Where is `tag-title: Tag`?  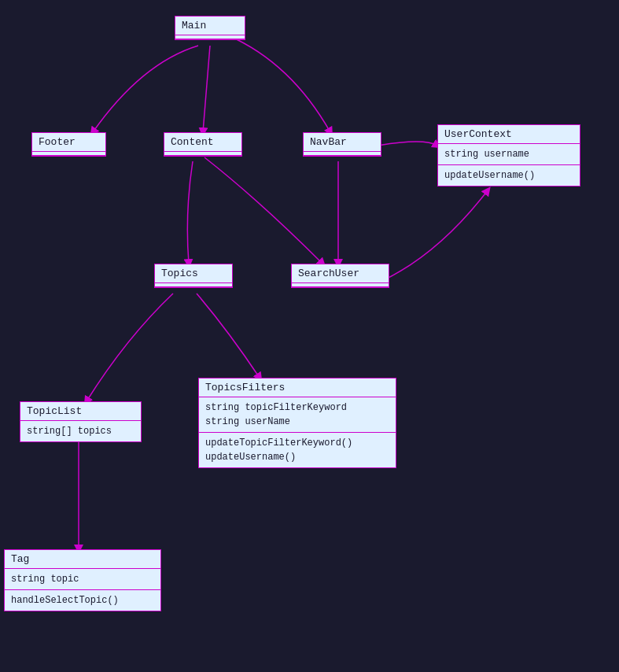 tag-title: Tag is located at coordinates (83, 559).